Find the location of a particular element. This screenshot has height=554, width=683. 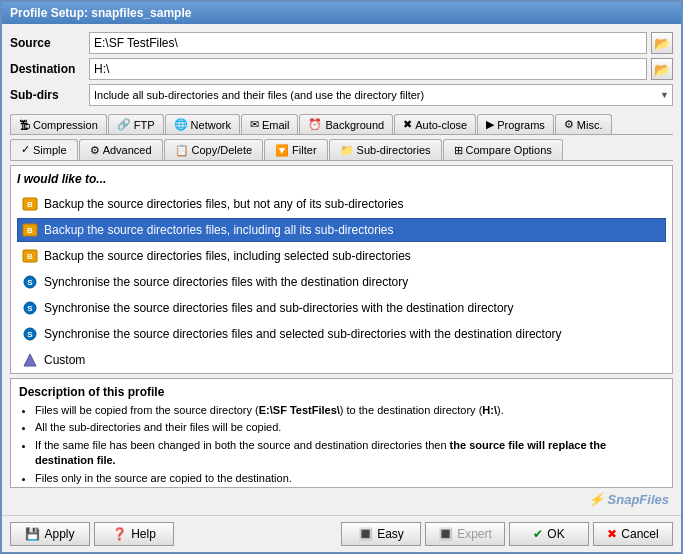

ok-button: ✔ OK is located at coordinates (549, 534).